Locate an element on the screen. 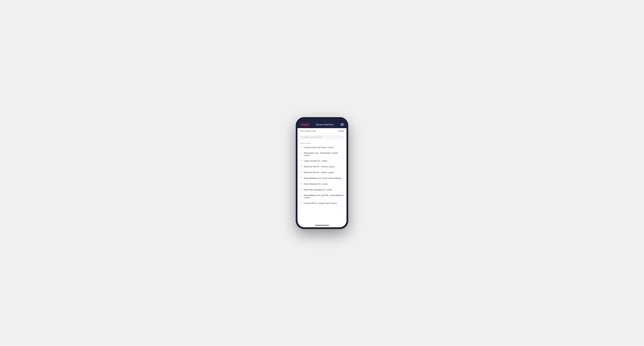 Image resolution: width=644 pixels, height=346 pixels. status-bar is located at coordinates (322, 120).